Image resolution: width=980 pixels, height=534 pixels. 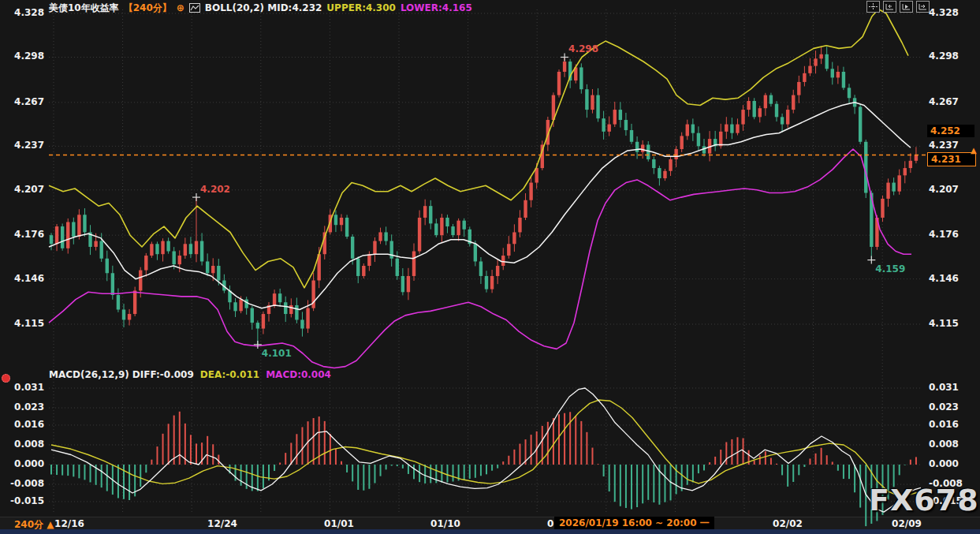 What do you see at coordinates (944, 234) in the screenshot?
I see `main-y-tick-right: 4.176` at bounding box center [944, 234].